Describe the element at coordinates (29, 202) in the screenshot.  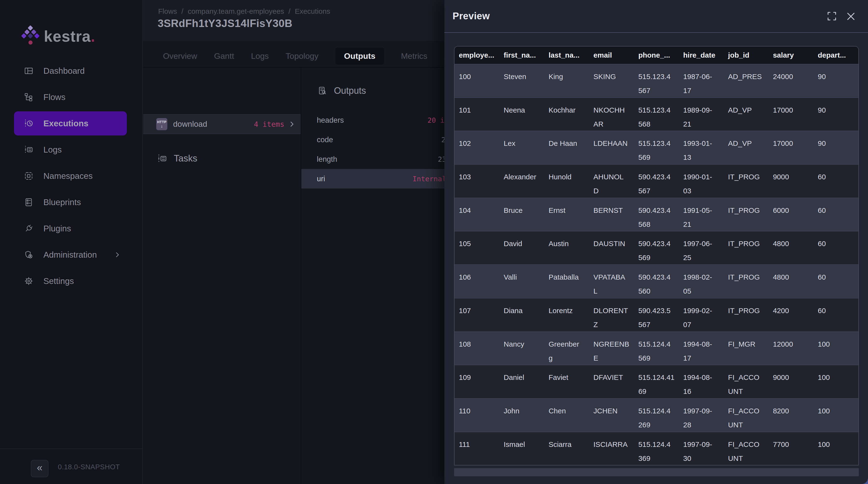
I see `blueprints-icon` at that location.